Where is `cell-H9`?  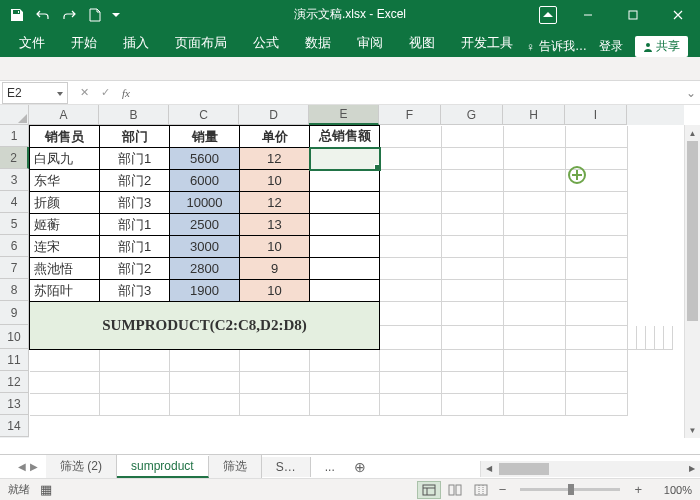 cell-H9 is located at coordinates (535, 314).